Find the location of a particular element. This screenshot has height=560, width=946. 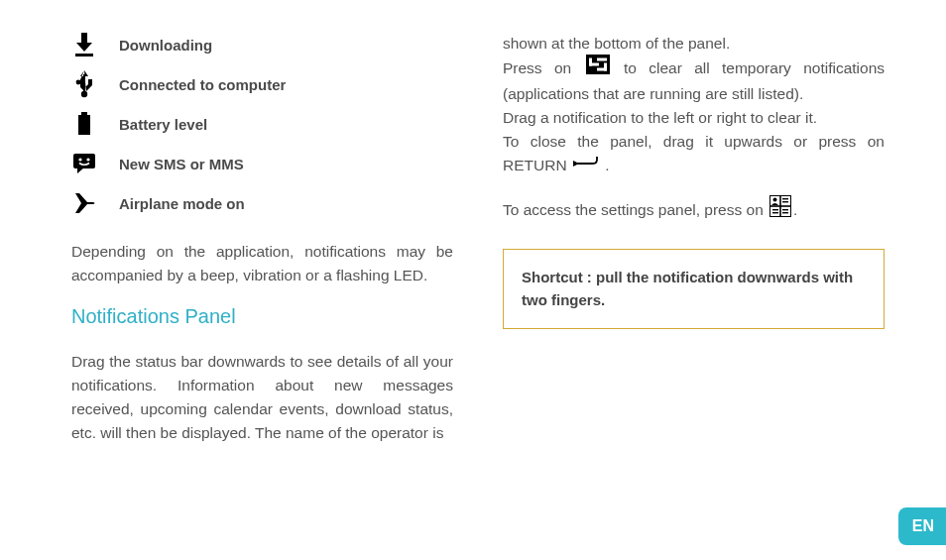

text: Drag a notification to the left or right… is located at coordinates (660, 117).